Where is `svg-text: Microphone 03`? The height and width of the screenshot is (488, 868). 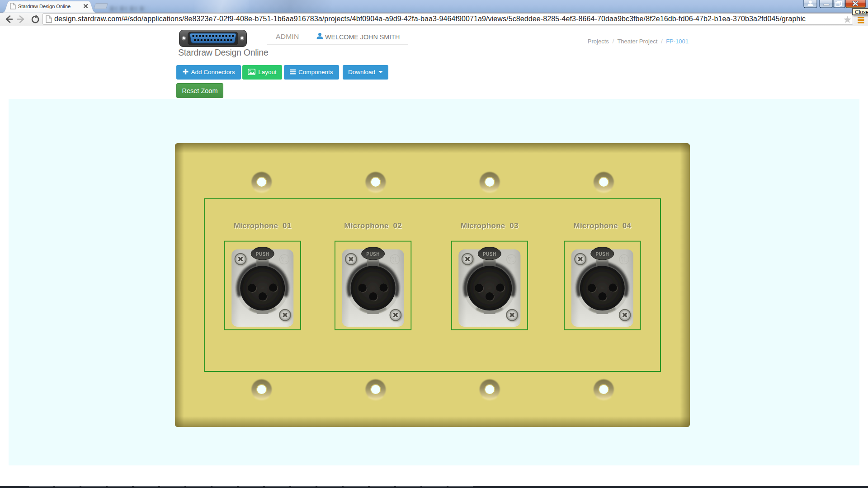 svg-text: Microphone 03 is located at coordinates (490, 226).